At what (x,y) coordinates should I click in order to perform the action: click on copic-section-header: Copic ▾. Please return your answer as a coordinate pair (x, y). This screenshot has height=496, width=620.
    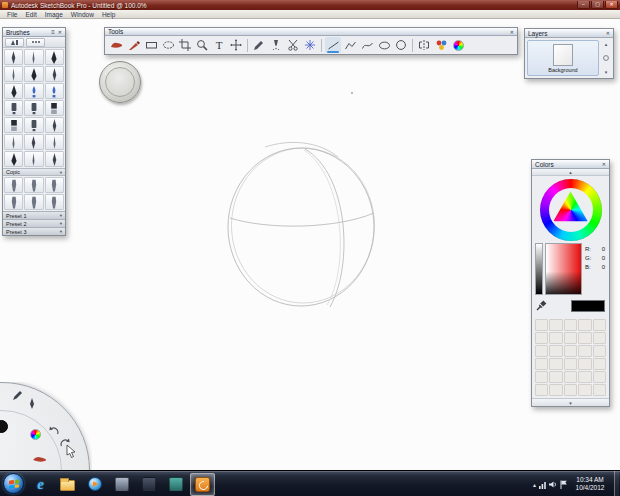
    Looking at the image, I should click on (34, 172).